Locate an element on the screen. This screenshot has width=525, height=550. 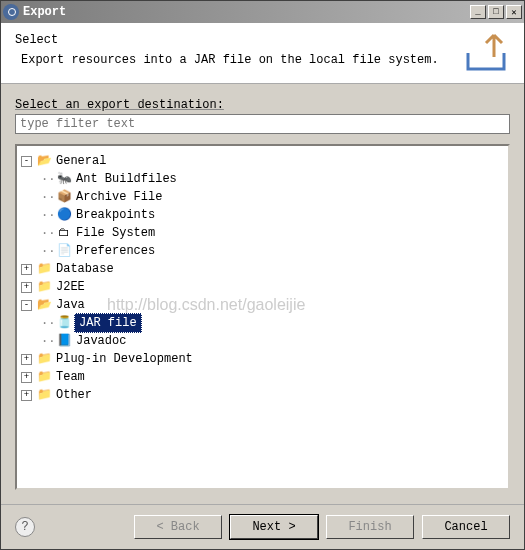
tree-node-label: General is located at coordinates (81, 161).